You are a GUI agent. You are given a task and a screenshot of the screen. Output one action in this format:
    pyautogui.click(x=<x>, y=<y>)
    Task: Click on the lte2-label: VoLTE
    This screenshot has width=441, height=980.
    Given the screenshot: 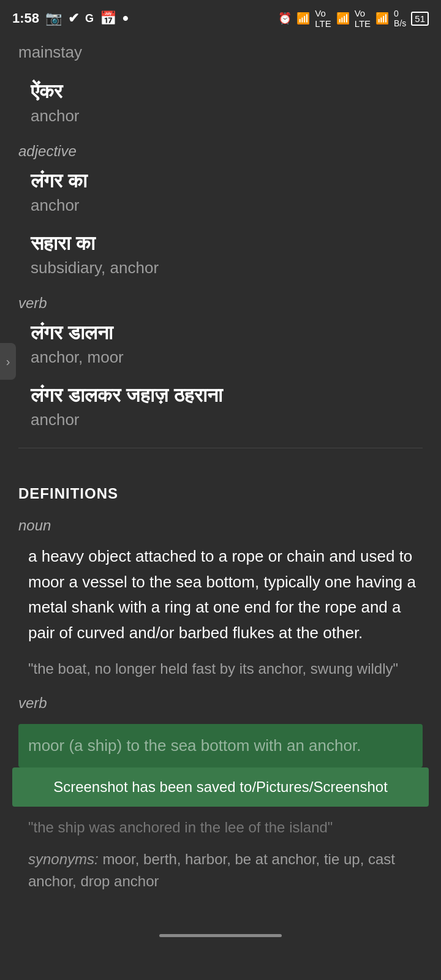 What is the action you would take?
    pyautogui.click(x=363, y=18)
    